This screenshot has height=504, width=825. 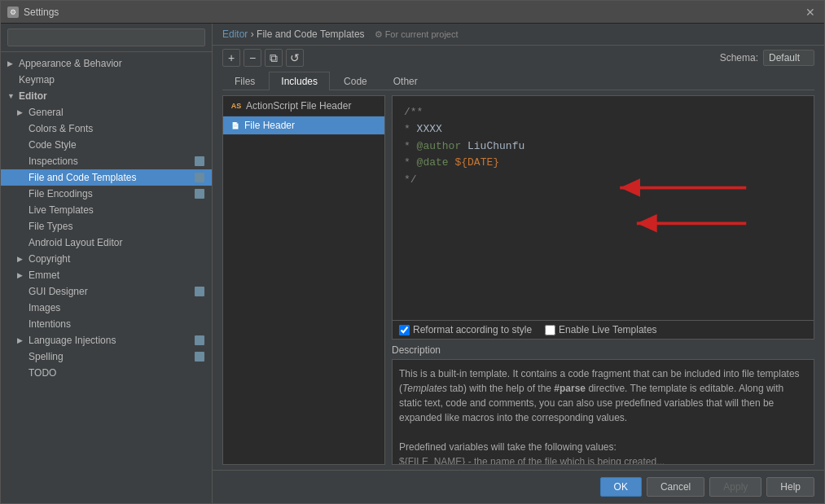 What do you see at coordinates (52, 145) in the screenshot?
I see `sidebar-item-label: Code Style` at bounding box center [52, 145].